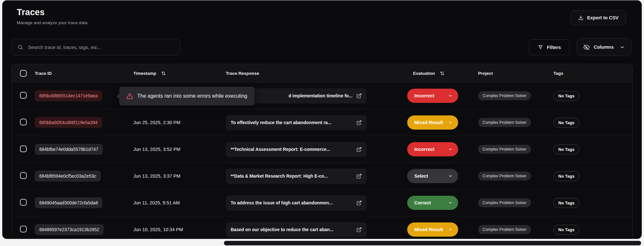  What do you see at coordinates (69, 203) in the screenshot?
I see `trace-id-pill: 6849045aad300de72cfa5da6` at bounding box center [69, 203].